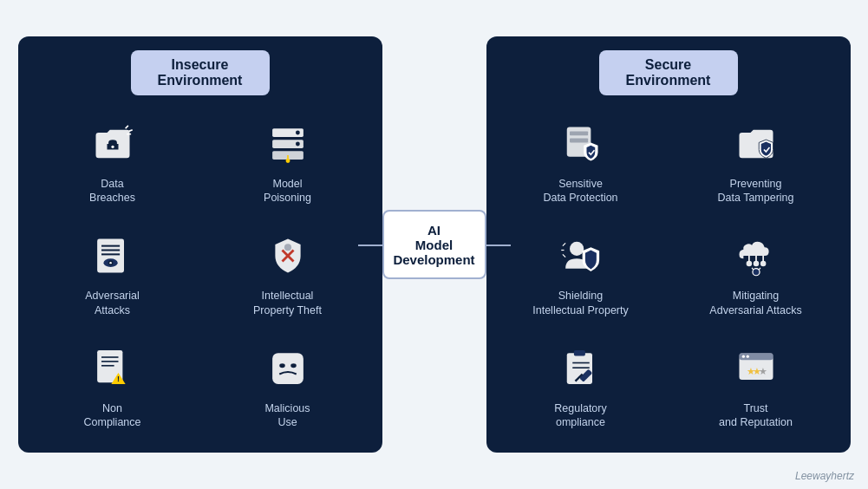  What do you see at coordinates (669, 73) in the screenshot?
I see `secure-header: SecureEnvironment` at bounding box center [669, 73].